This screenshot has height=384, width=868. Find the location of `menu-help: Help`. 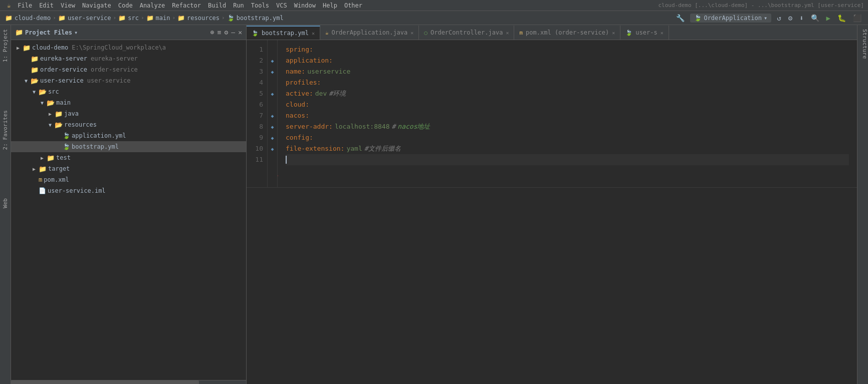

menu-help: Help is located at coordinates (330, 6).